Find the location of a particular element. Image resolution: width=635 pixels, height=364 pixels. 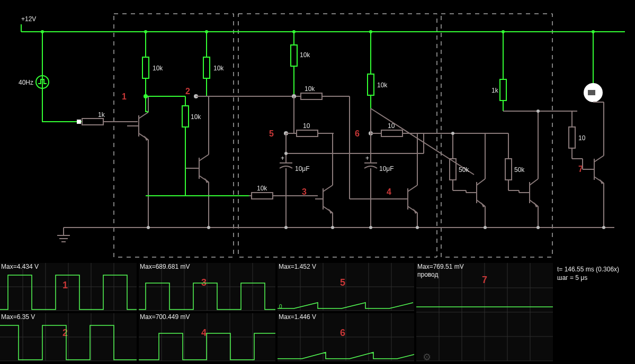

scope-4: Max=700.449 mV 4 is located at coordinates (207, 337).